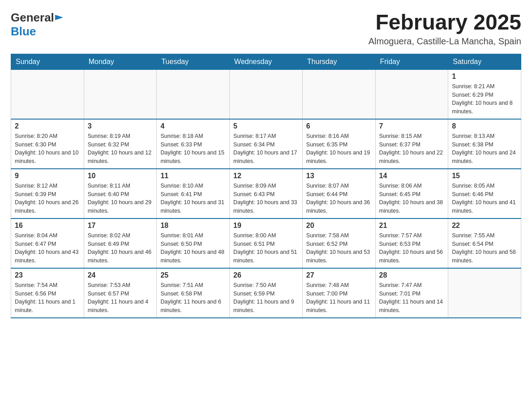 The image size is (532, 411). What do you see at coordinates (47, 199) in the screenshot?
I see `day-info: Sunrise: 8:12 AMSunset: 6:39 PMDaylight:…` at bounding box center [47, 199].